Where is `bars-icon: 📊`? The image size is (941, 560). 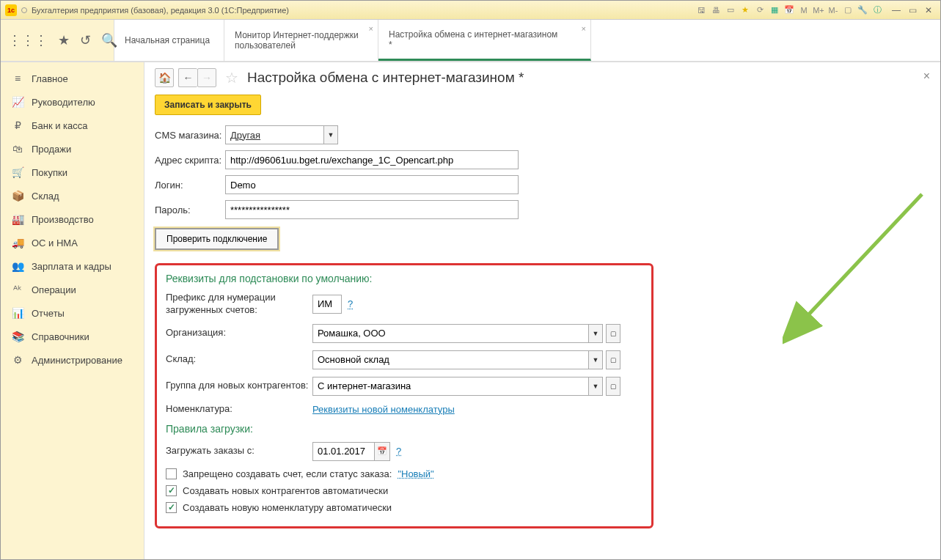
bars-icon: 📊 is located at coordinates (18, 313).